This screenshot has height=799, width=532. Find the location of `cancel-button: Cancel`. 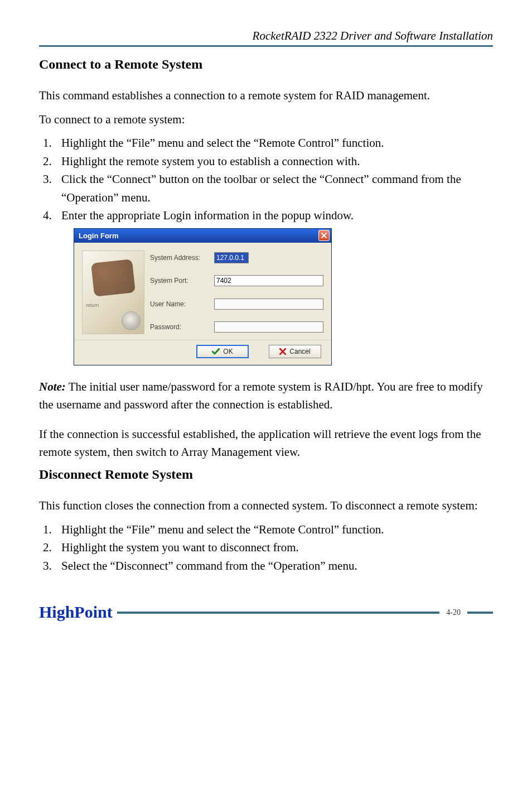

cancel-button: Cancel is located at coordinates (295, 352).